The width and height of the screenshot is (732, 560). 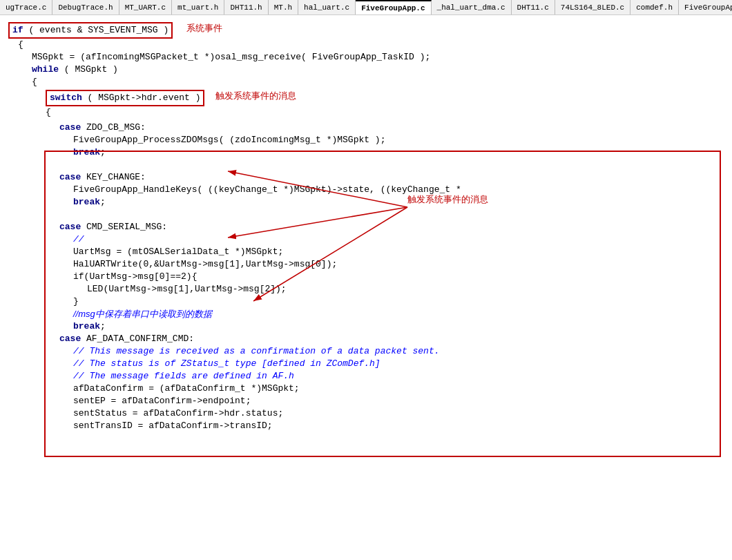 What do you see at coordinates (90, 30) in the screenshot?
I see `if-box: if ( events & SYS_EVENT_MSG )` at bounding box center [90, 30].